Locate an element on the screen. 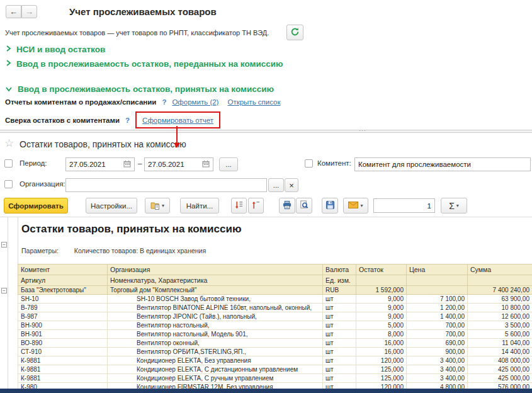 The width and height of the screenshot is (532, 393). table-row-7-cell-4: 3 400,00 is located at coordinates (437, 361).